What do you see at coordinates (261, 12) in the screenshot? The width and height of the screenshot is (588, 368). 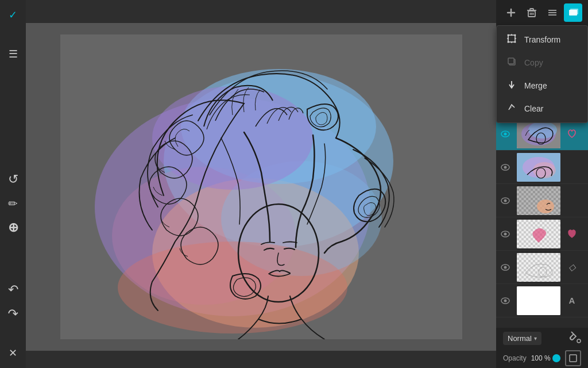 I see `top-bar` at bounding box center [261, 12].